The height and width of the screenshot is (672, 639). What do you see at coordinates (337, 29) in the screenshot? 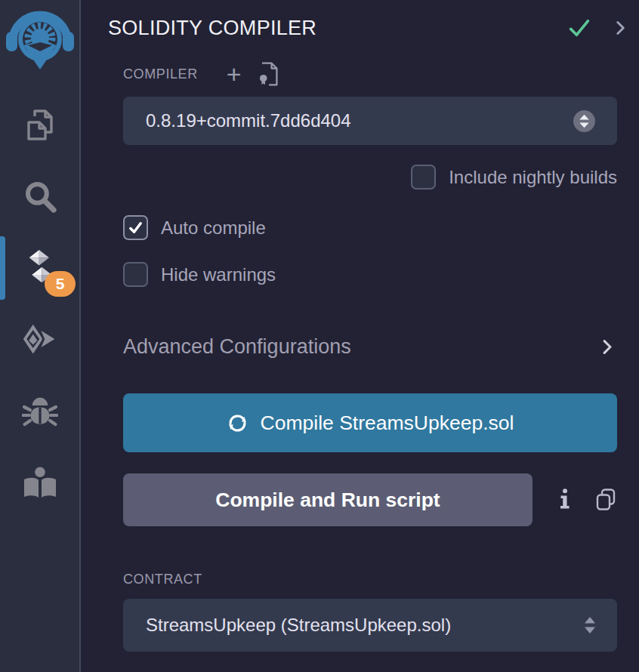
I see `panel-title: SOLIDITY COMPILER` at bounding box center [337, 29].